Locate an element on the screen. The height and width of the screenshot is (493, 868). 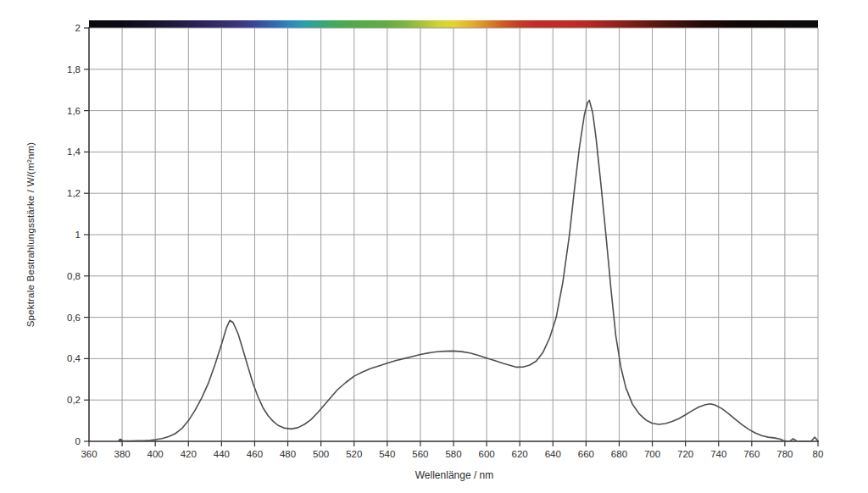
x-tick-label: 660 is located at coordinates (587, 454).